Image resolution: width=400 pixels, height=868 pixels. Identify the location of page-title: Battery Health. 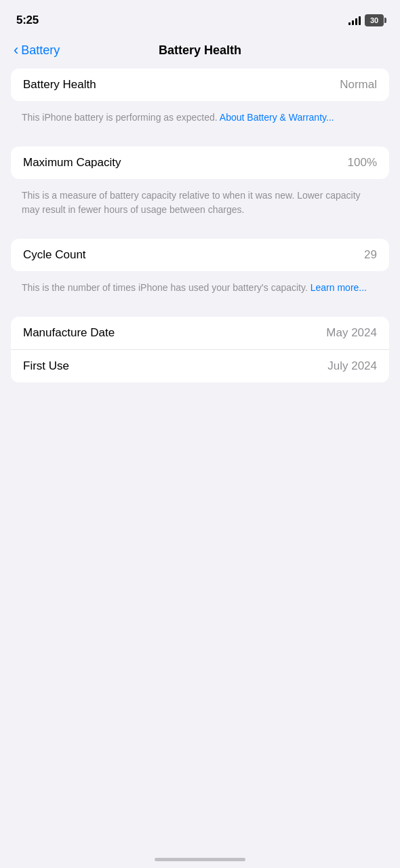
(200, 50).